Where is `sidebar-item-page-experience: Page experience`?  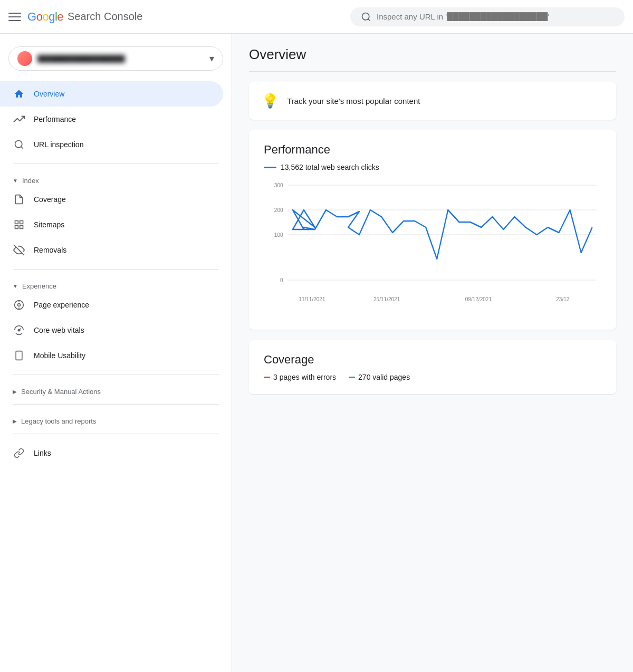
sidebar-item-page-experience: Page experience is located at coordinates (112, 305).